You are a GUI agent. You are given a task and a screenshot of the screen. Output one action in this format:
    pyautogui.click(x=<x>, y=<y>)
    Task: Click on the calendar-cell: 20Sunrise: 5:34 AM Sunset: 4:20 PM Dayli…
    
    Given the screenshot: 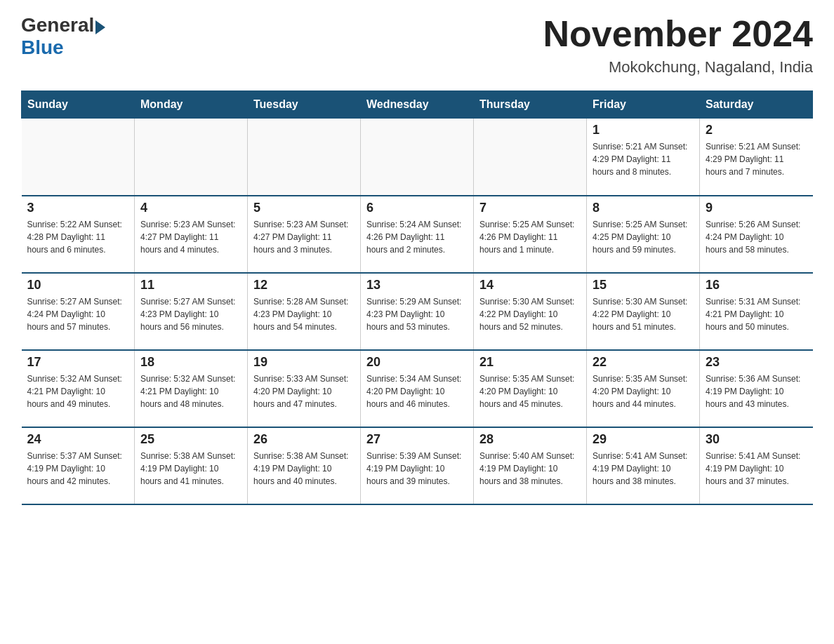 What is the action you would take?
    pyautogui.click(x=417, y=389)
    